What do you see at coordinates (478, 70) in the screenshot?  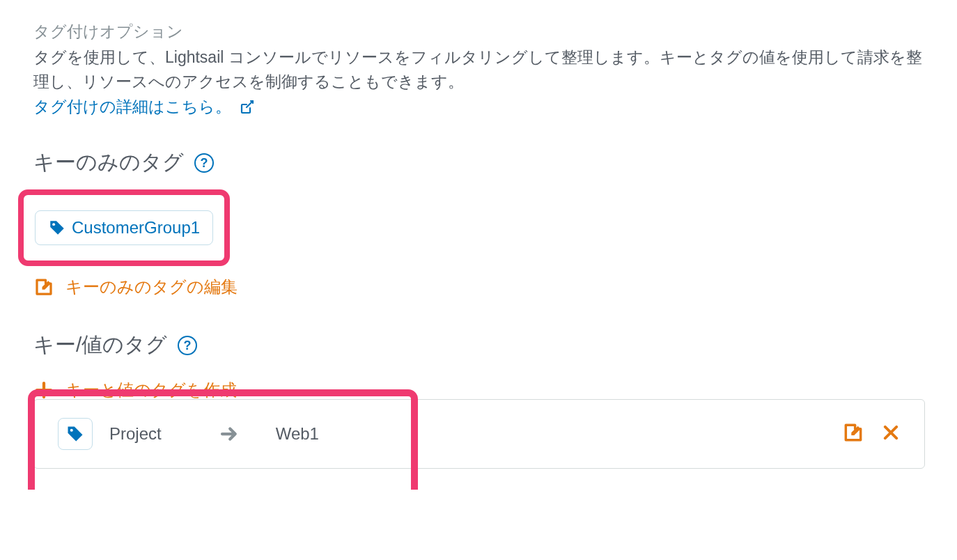 I see `tagging-description: タグを使用して、Lightsail コンソールでリソースをフィルタリングして整理…` at bounding box center [478, 70].